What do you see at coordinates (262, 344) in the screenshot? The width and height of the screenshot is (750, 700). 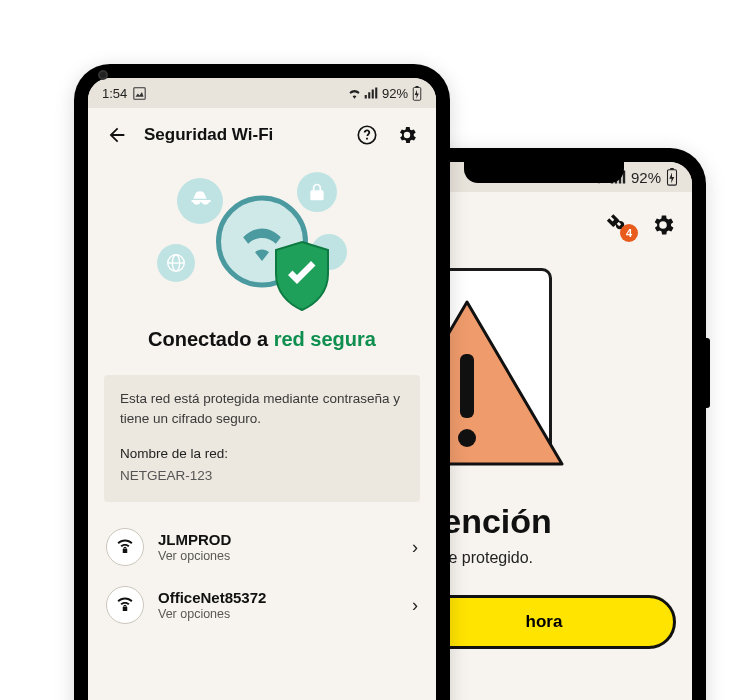 I see `hero-text: Conectado a red segura` at bounding box center [262, 344].